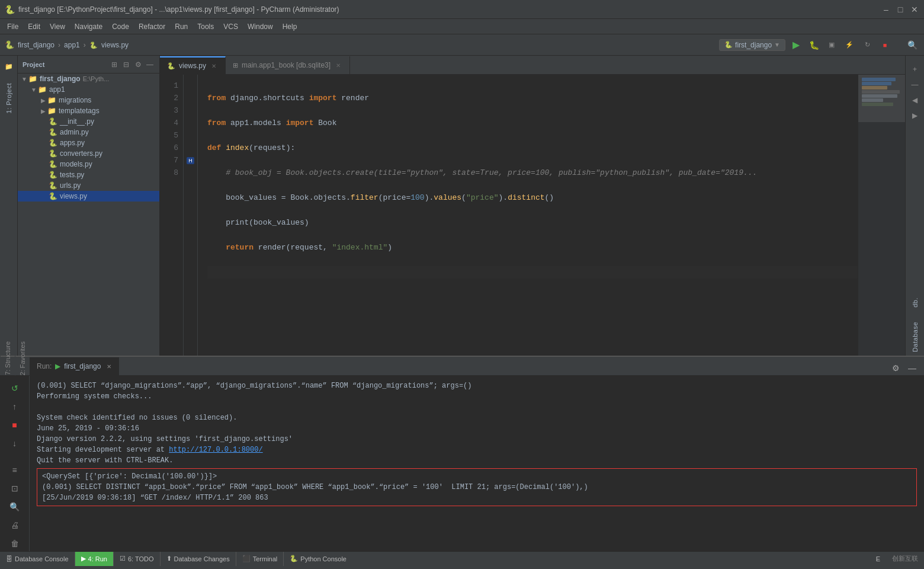  Describe the element at coordinates (9, 98) in the screenshot. I see `project-label: 1: Project` at that location.